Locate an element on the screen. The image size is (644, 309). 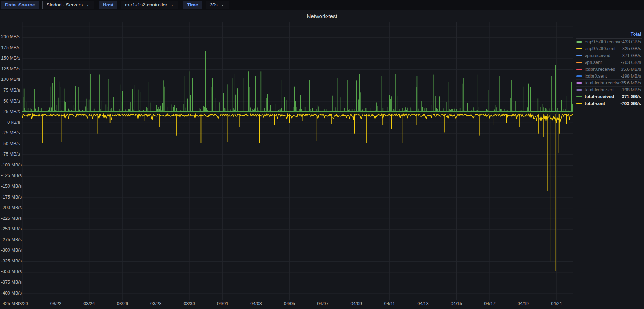
x-axis-tick-label: 03/30 is located at coordinates (189, 304).